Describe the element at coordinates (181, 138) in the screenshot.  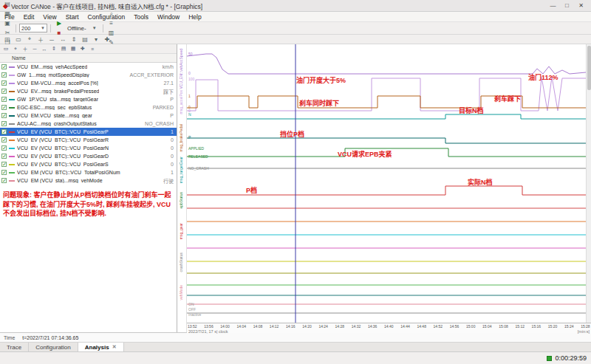
I see `rotated-signal-name: msg_brakePedal` at that location.